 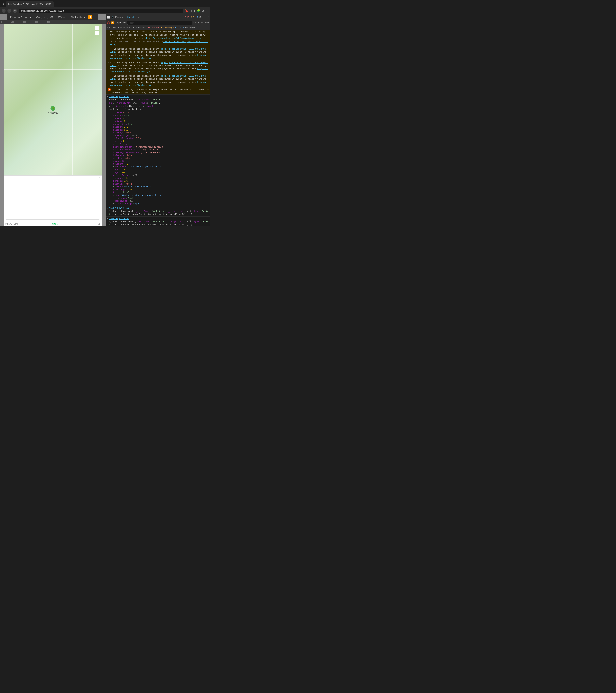 What do you see at coordinates (125, 28) in the screenshot?
I see `messages-badge: ▶ 48 messa...` at bounding box center [125, 28].